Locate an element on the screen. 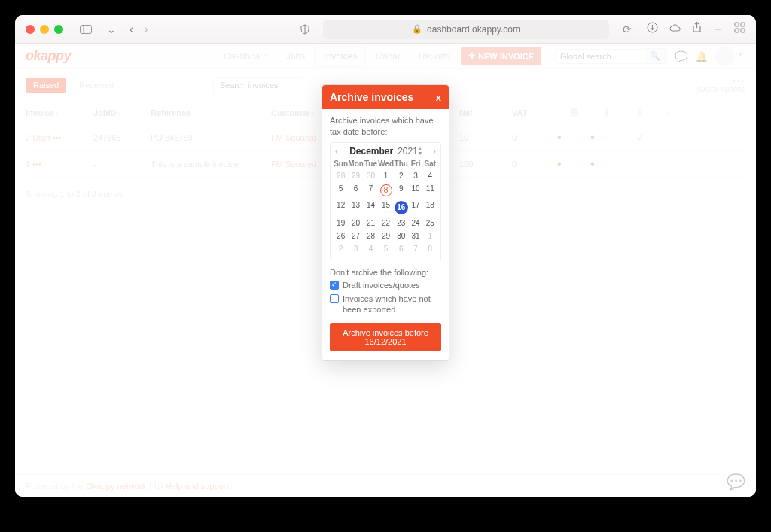 The width and height of the screenshot is (771, 532). th-vat: VAT is located at coordinates (535, 113).